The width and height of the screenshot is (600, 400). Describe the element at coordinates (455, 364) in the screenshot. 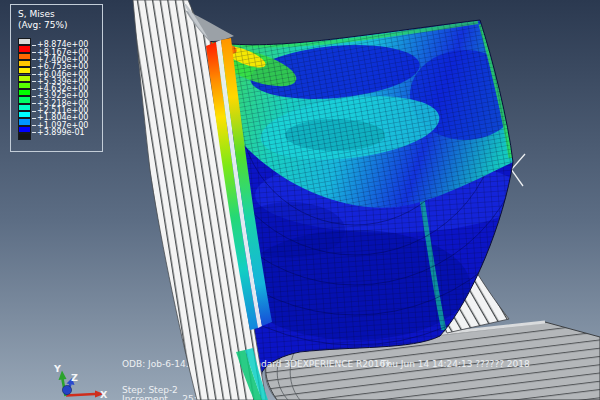

I see `datetime-label: Thu Jun 14 14:24:13 ?????? 2018` at that location.